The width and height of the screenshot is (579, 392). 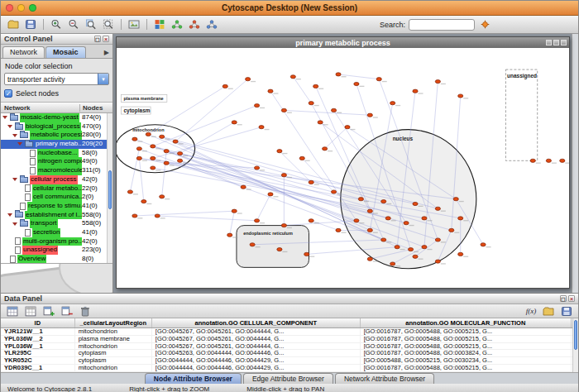 What do you see at coordinates (288, 379) in the screenshot?
I see `tab-edge-attribute-browser: Edge Attribute Browser` at bounding box center [288, 379].